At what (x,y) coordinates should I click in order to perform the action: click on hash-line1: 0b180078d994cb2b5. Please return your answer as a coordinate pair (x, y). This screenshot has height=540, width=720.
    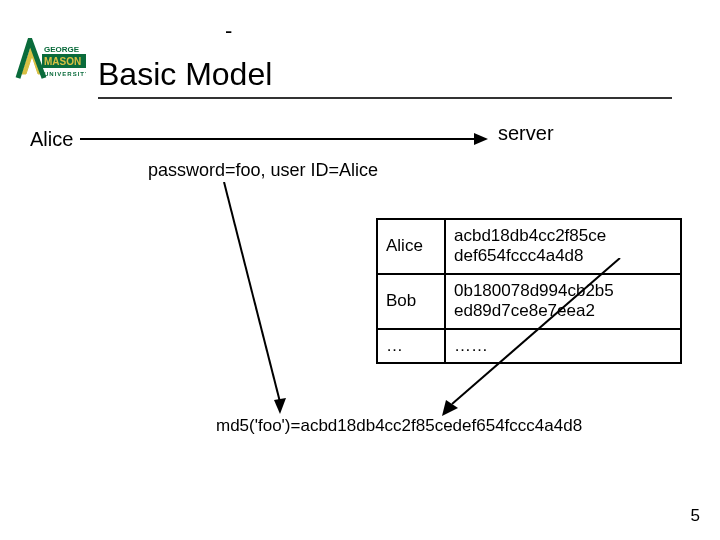
    Looking at the image, I should click on (534, 290).